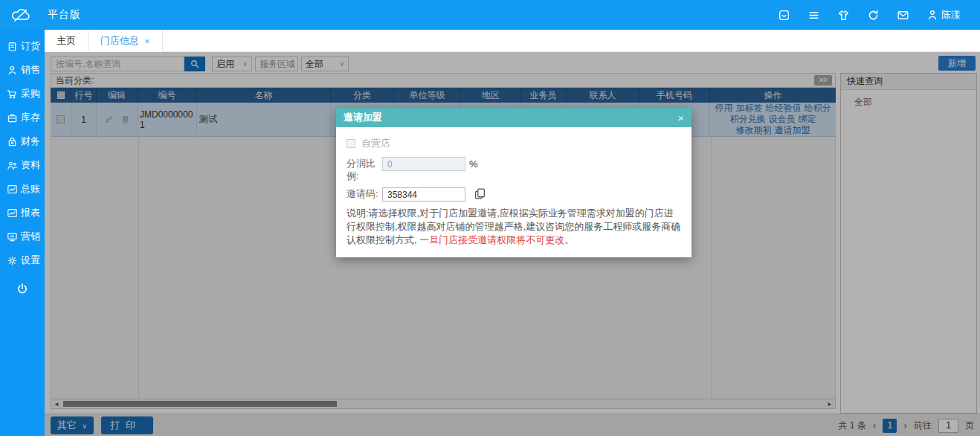  What do you see at coordinates (22, 213) in the screenshot?
I see `sidebar-item-report: 报表` at bounding box center [22, 213].